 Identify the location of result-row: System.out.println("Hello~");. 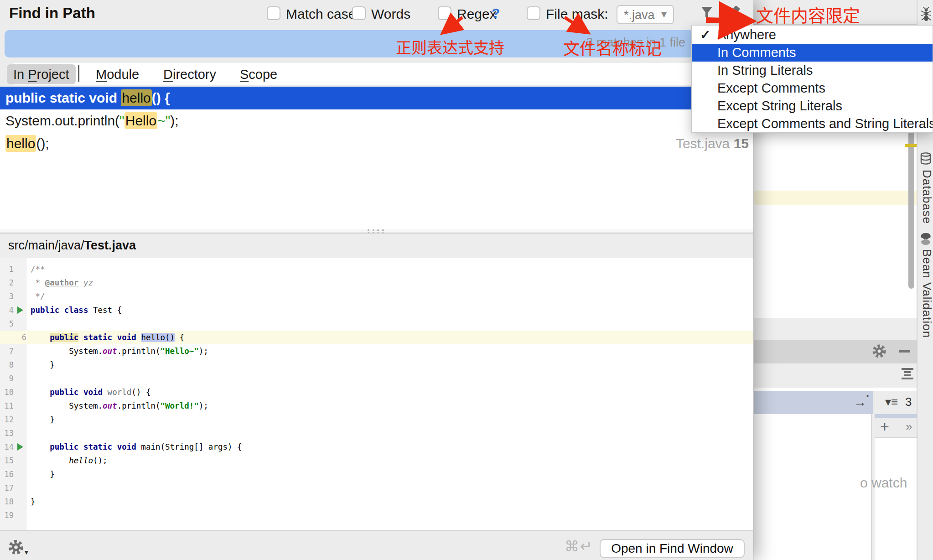
(377, 121).